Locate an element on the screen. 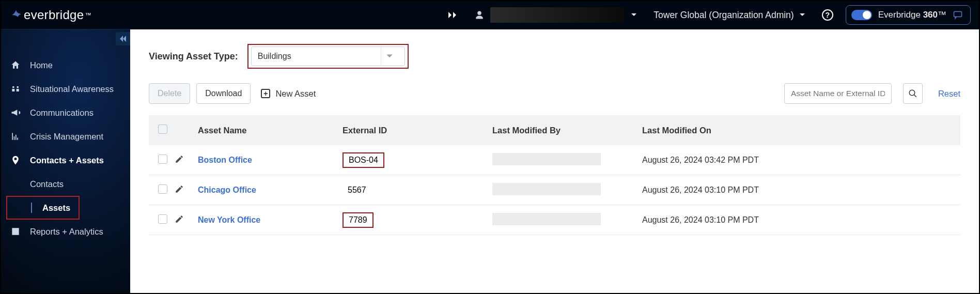 This screenshot has height=294, width=980. plus-icon: + is located at coordinates (266, 94).